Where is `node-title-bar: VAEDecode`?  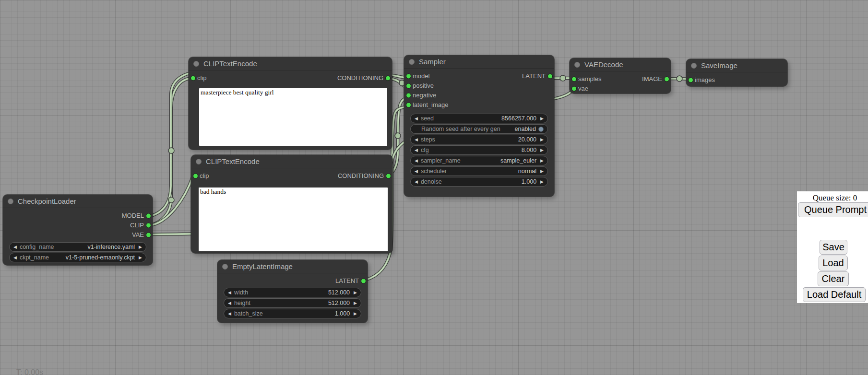 node-title-bar: VAEDecode is located at coordinates (620, 65).